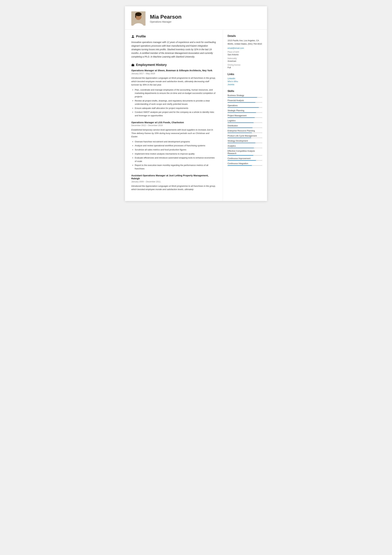  Describe the element at coordinates (245, 68) in the screenshot. I see `driving-value: Full` at that location.